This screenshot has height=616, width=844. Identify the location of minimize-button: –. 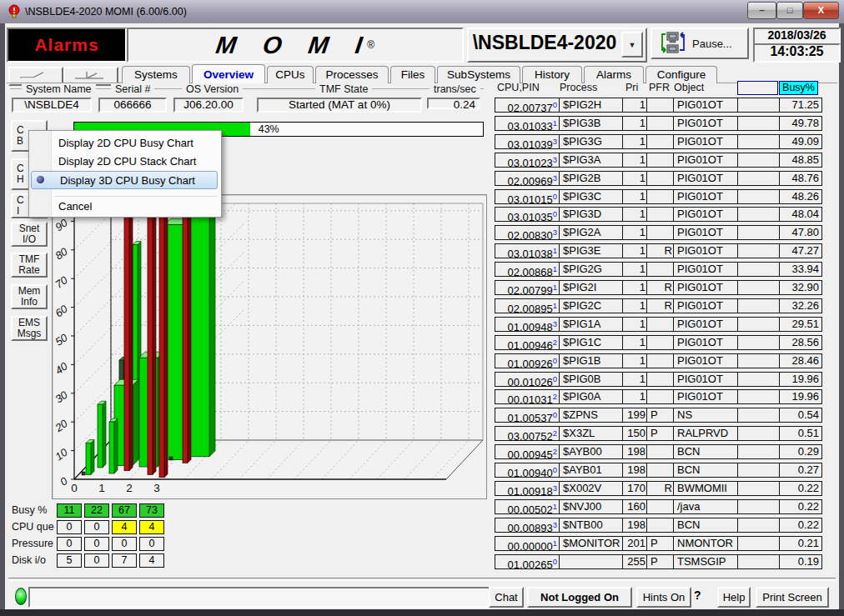
(762, 10).